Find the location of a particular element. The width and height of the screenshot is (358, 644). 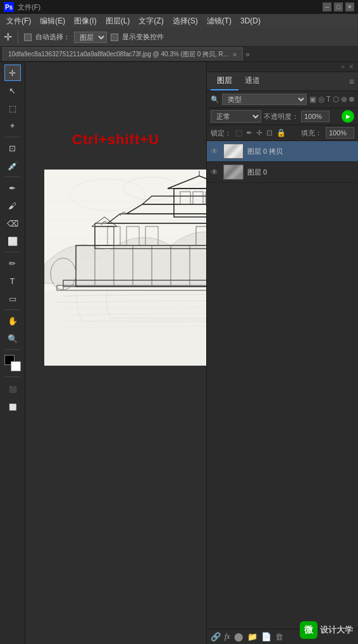

menu-text: 文字(Z) is located at coordinates (151, 22).